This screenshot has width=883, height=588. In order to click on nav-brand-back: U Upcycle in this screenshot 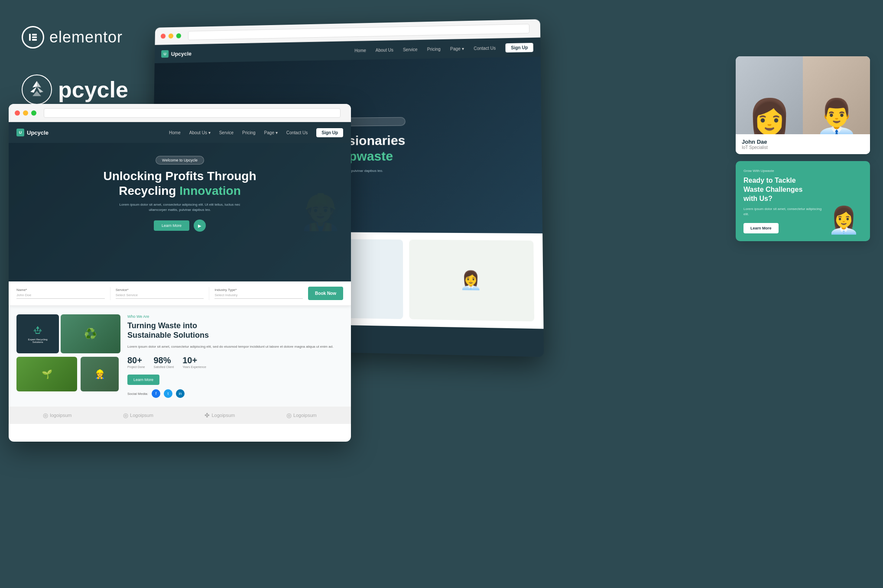, I will do `click(176, 54)`.